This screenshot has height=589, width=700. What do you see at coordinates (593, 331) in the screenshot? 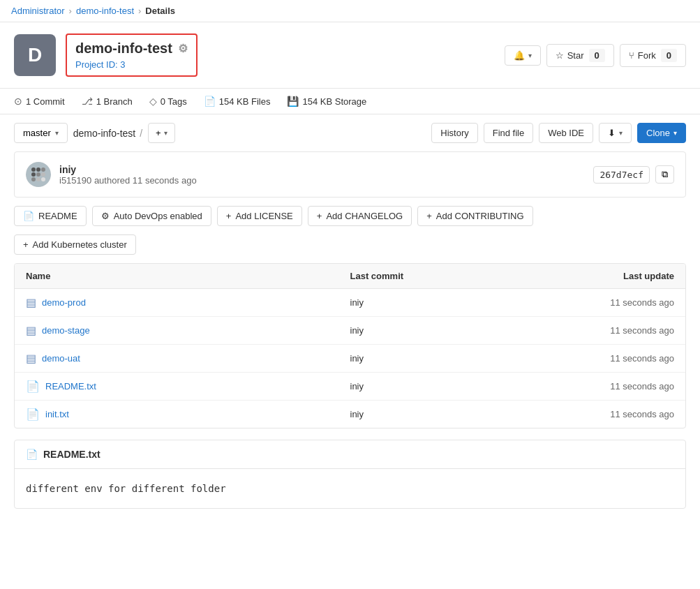
I see `file-time-demo-stage: 11 seconds ago` at bounding box center [593, 331].